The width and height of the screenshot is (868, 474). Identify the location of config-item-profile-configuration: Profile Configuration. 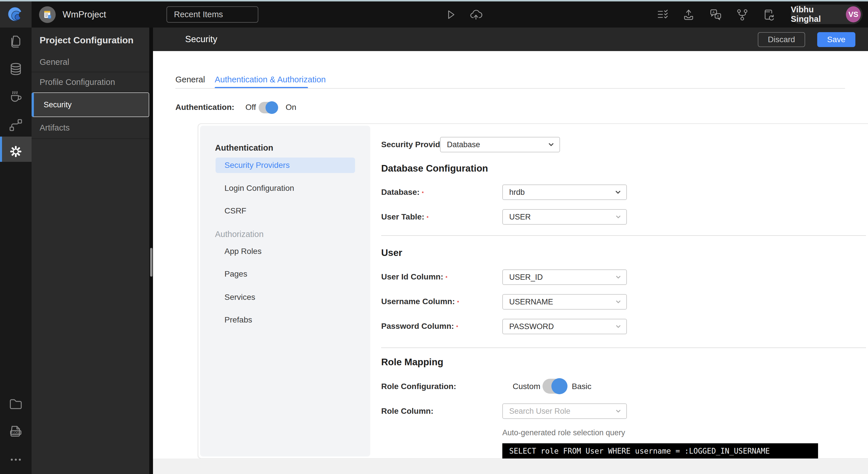
(90, 82).